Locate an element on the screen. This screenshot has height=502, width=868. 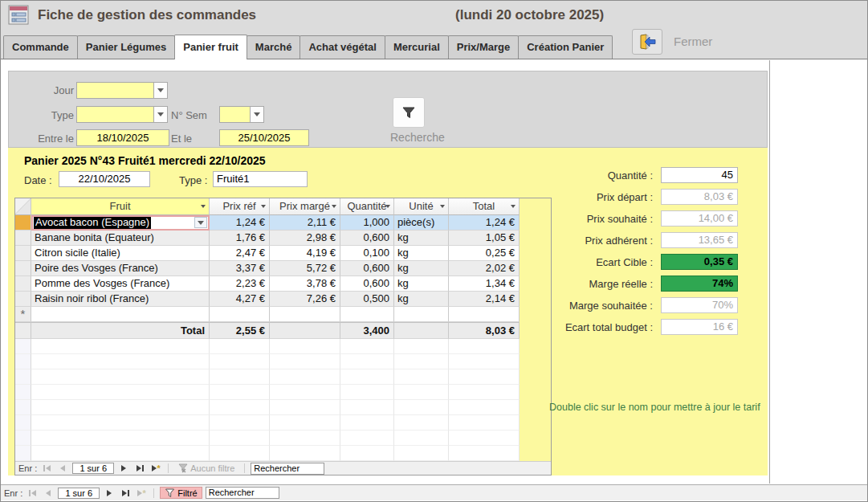
panier-date-field: 22/10/2025 is located at coordinates (104, 179).